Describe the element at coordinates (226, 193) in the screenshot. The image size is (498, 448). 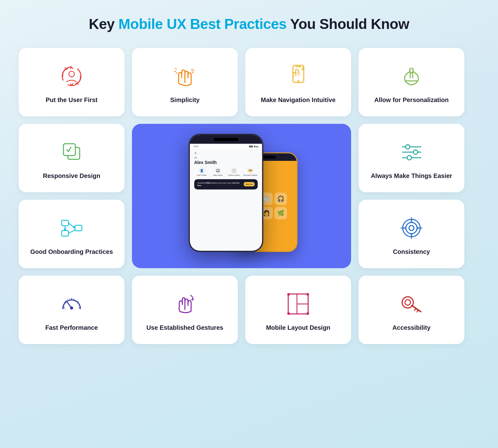
I see `phone-main: 9:41 ▮▮▮ ◀ ▬ ✕ Hi Alex Smith 👤 User Prof…` at that location.